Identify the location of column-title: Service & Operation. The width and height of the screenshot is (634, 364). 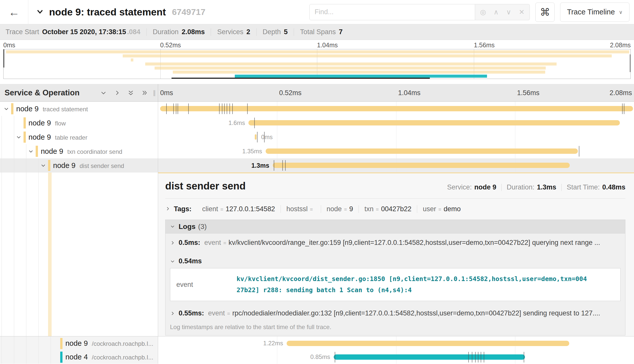
(42, 93).